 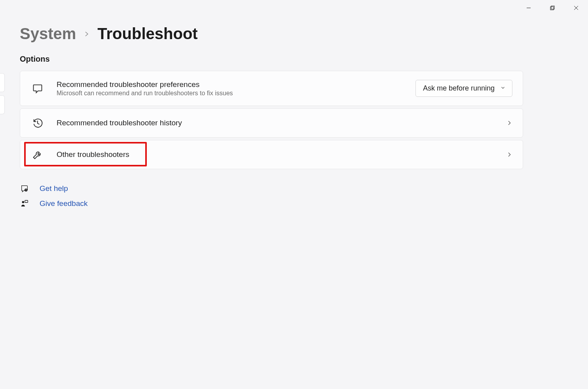 I want to click on preferences-title: Recommended troubleshooter preferences, so click(x=236, y=85).